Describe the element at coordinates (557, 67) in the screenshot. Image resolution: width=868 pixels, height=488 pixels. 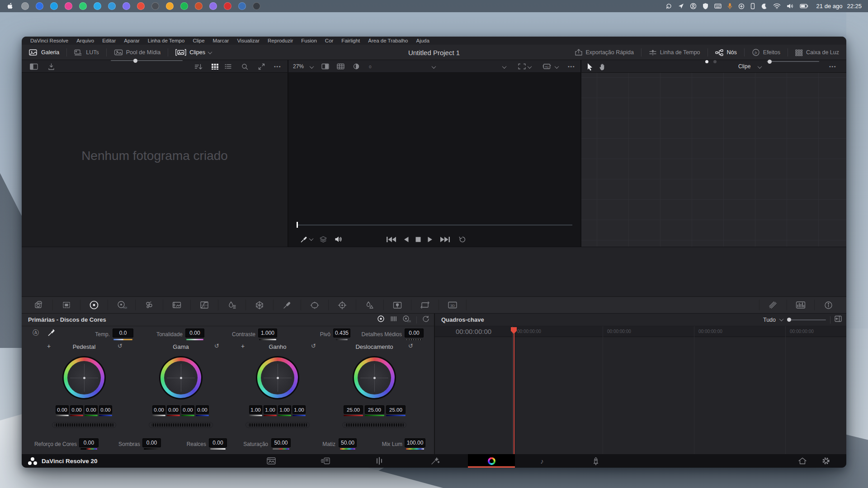
I see `proxy-chevron-icon` at that location.